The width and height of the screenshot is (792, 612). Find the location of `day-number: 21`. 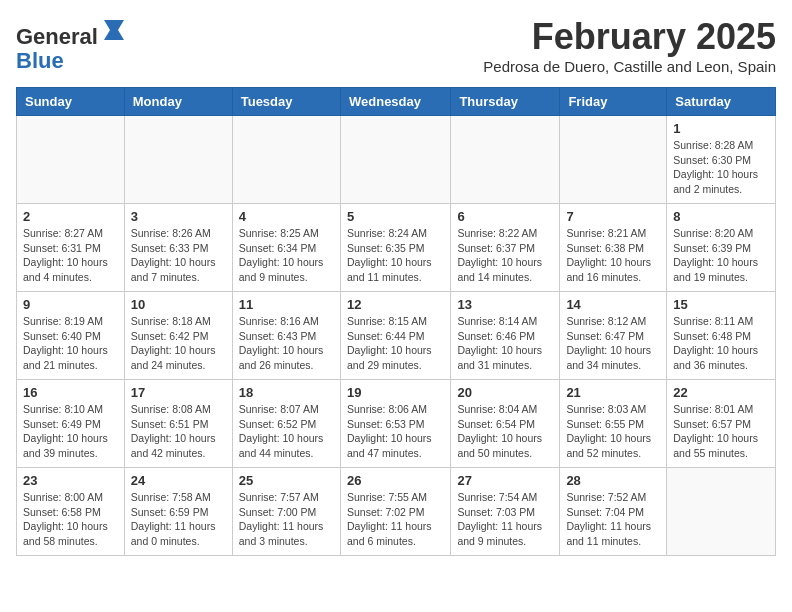

day-number: 21 is located at coordinates (613, 392).